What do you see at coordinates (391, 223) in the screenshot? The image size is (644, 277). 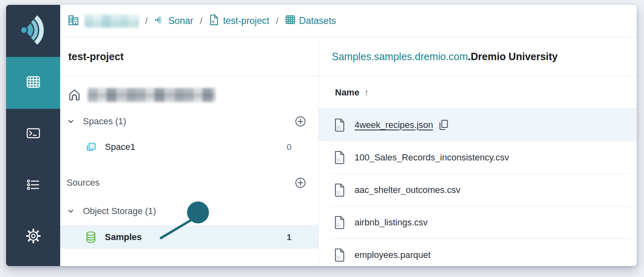 I see `dataset-name: airbnb_listings.csv` at bounding box center [391, 223].